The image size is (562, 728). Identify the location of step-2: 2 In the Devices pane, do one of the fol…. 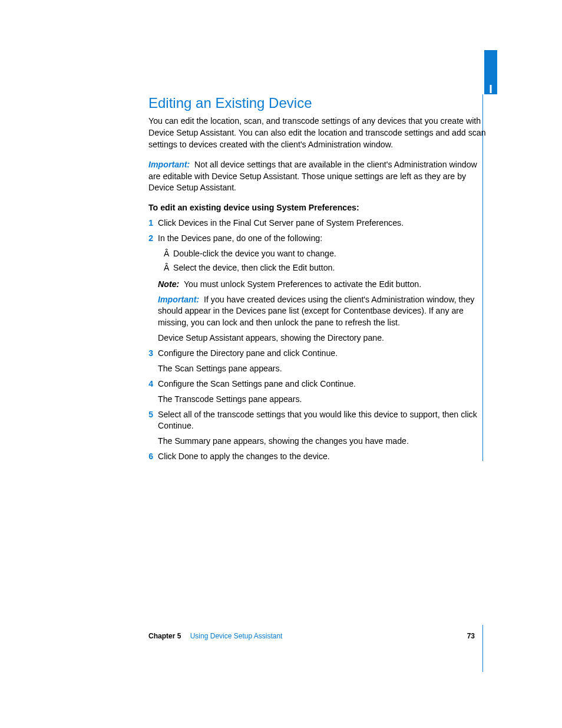
(318, 289).